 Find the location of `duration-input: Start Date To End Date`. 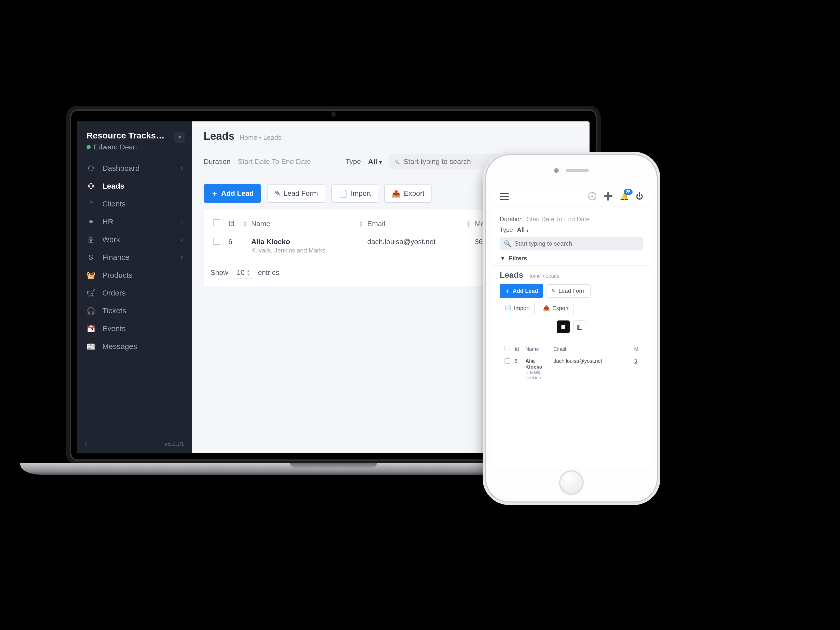

duration-input: Start Date To End Date is located at coordinates (274, 162).